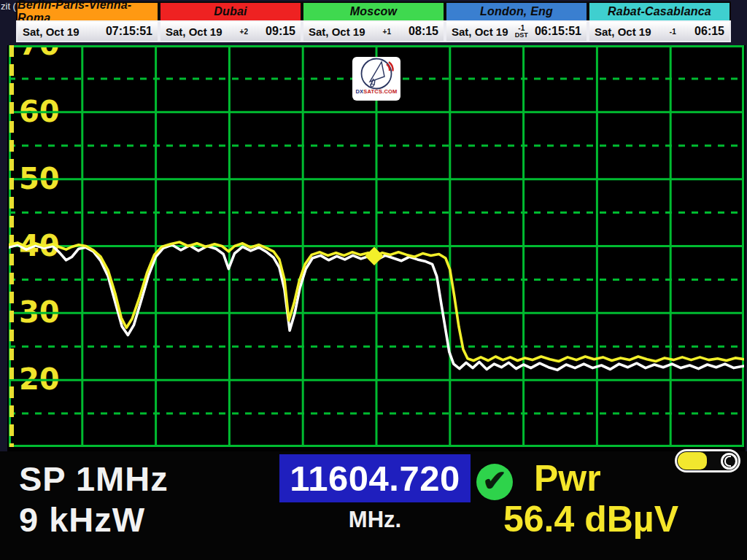 The width and height of the screenshot is (747, 560). Describe the element at coordinates (375, 478) in the screenshot. I see `frequency-readout-box: 11604.720` at that location.